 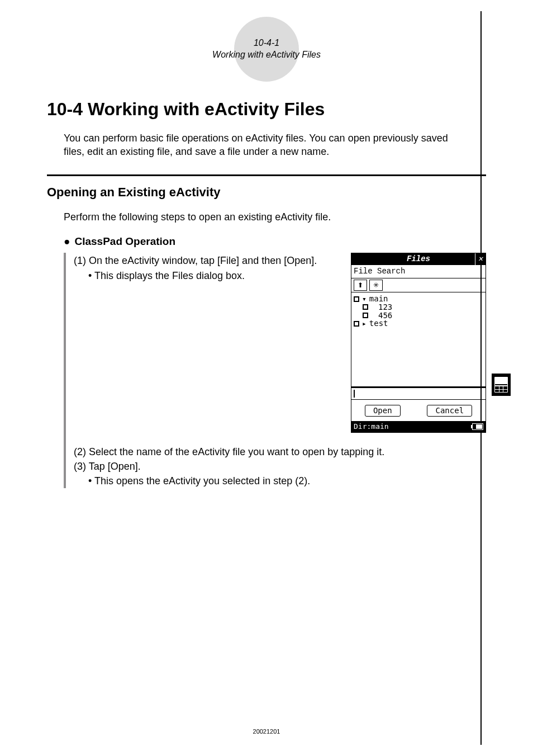 I want to click on divider, so click(x=266, y=176).